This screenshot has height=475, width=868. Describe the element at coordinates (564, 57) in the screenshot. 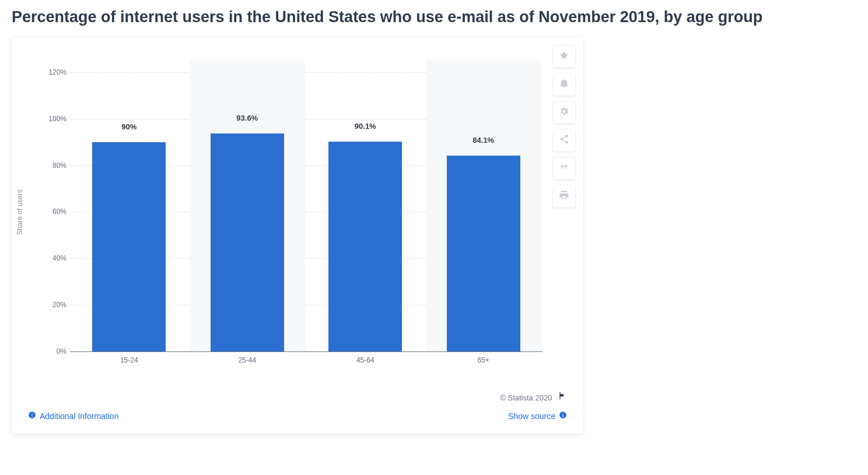

I see `favorite-button` at that location.